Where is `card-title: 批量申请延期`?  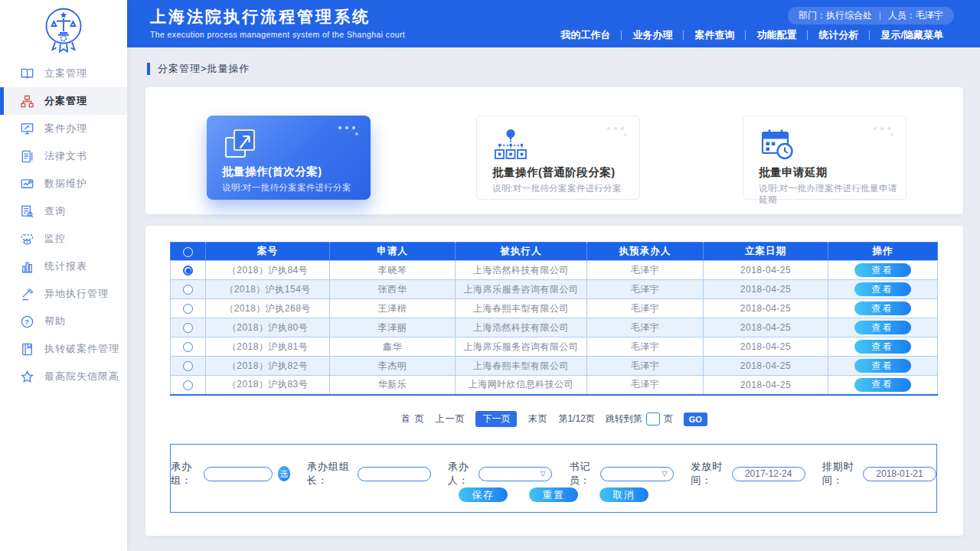
card-title: 批量申请延期 is located at coordinates (793, 173).